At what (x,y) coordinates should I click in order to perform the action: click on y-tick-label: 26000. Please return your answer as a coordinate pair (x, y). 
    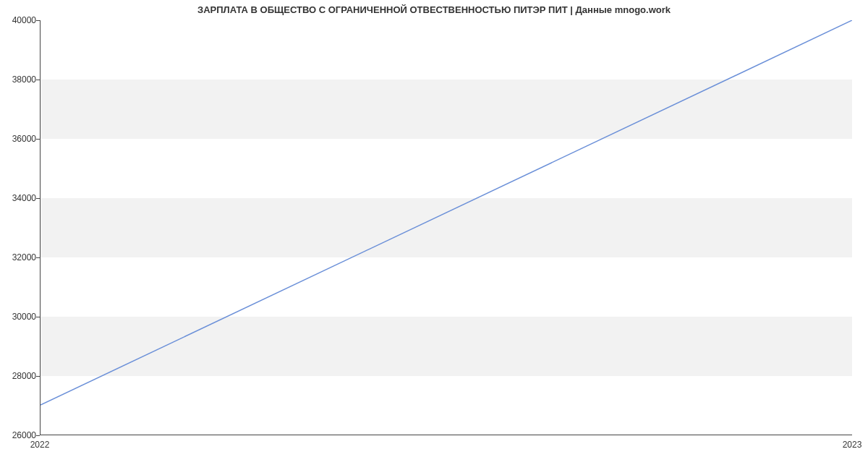
    Looking at the image, I should click on (20, 435).